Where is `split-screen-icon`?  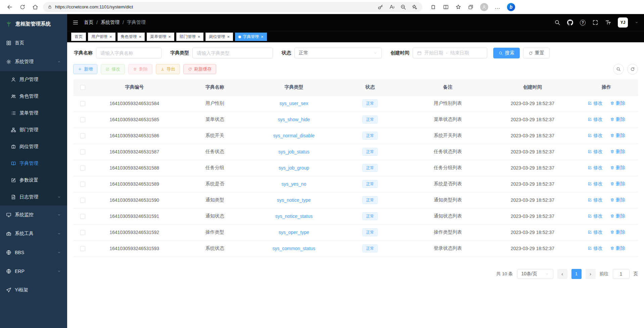
split-screen-icon is located at coordinates (446, 7).